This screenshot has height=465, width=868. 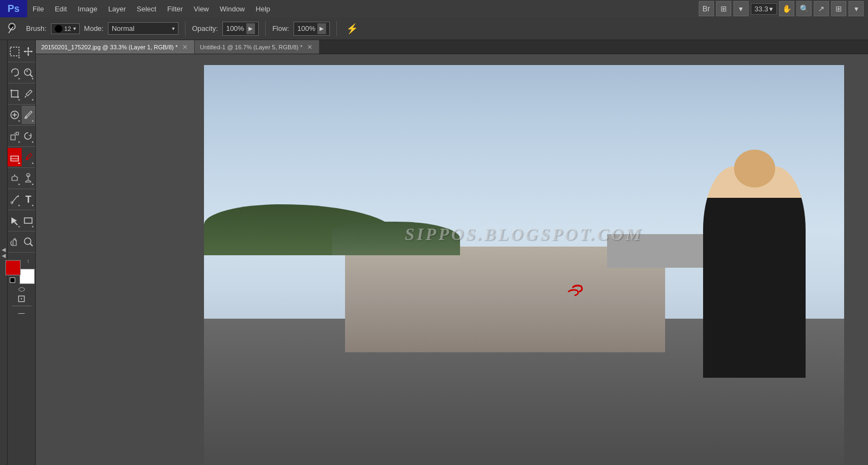 What do you see at coordinates (22, 52) in the screenshot?
I see `tool-group-selection: ▸` at bounding box center [22, 52].